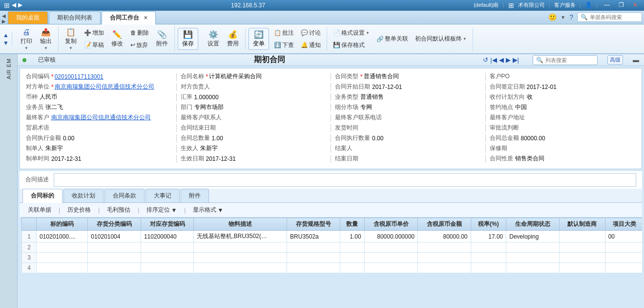 The height and width of the screenshot is (308, 644). Describe the element at coordinates (352, 33) in the screenshot. I see `format-settings-button: 📄 格式设置 ▼` at that location.